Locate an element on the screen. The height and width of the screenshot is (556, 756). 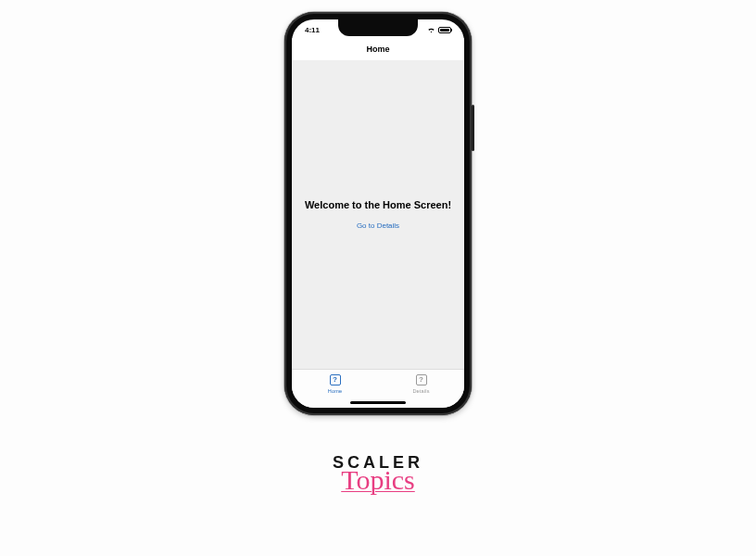
tab-details-label: Details is located at coordinates (421, 391).